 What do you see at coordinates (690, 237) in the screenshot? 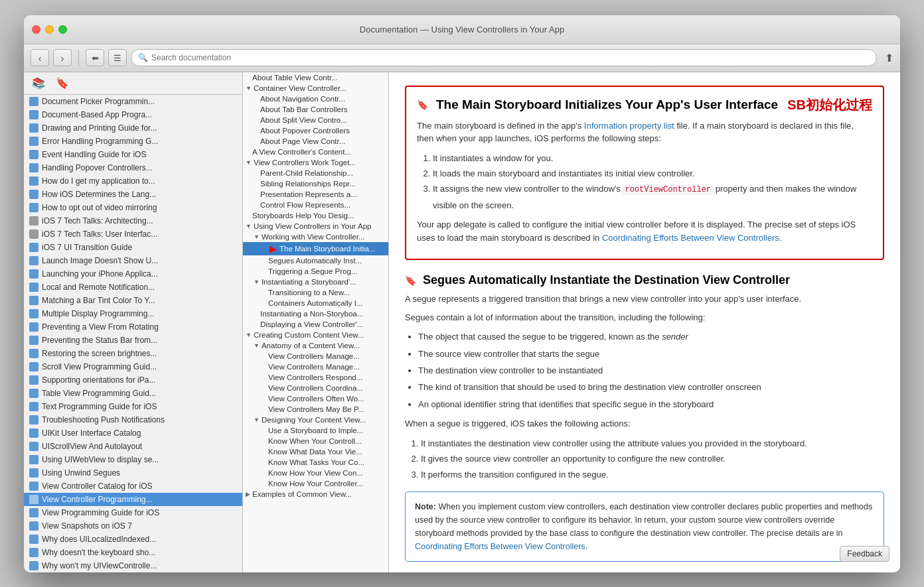
I see `coordinating-link-1: Coordinating Efforts Between View Contro…` at bounding box center [690, 237].